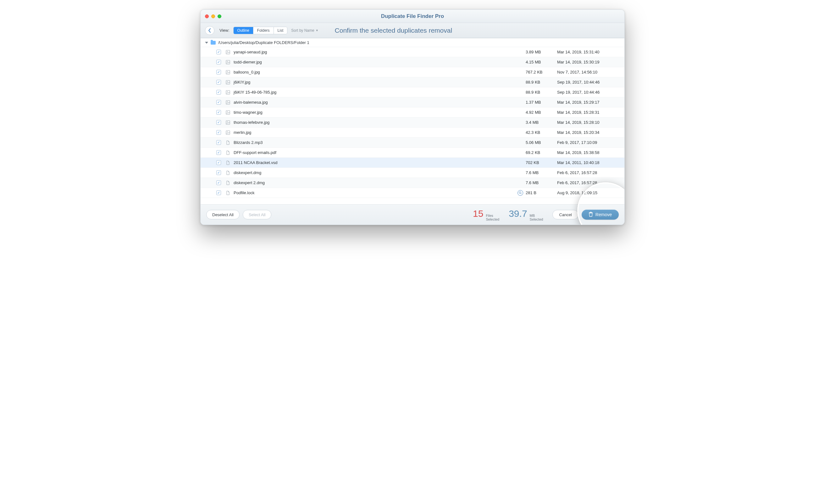 Image resolution: width=825 pixels, height=504 pixels. I want to click on app-title: Duplicate File Finder Pro, so click(412, 16).